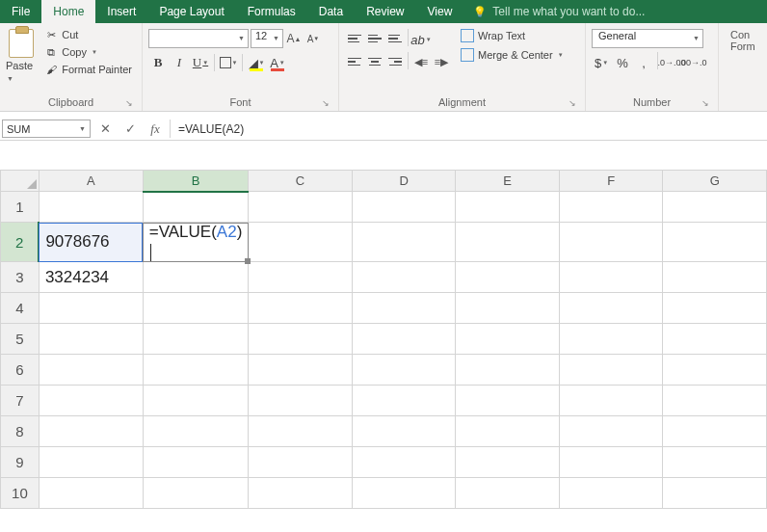  Describe the element at coordinates (267, 39) in the screenshot. I see `font-size-select: 12▼` at that location.